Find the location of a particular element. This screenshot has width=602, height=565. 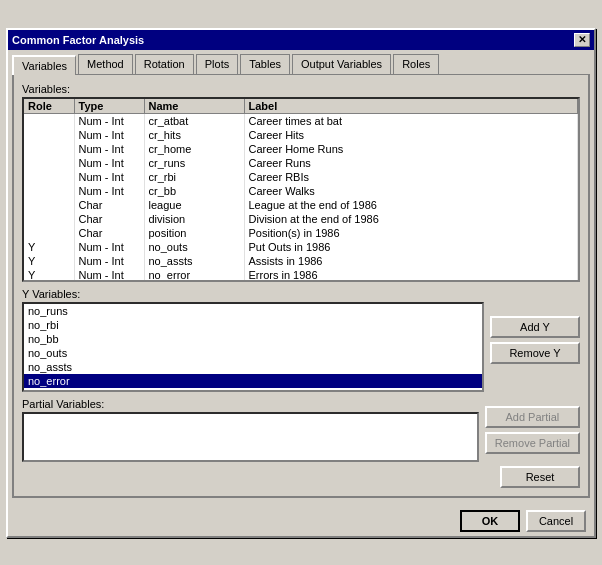

add-partial-button: Add Partial is located at coordinates (532, 417).